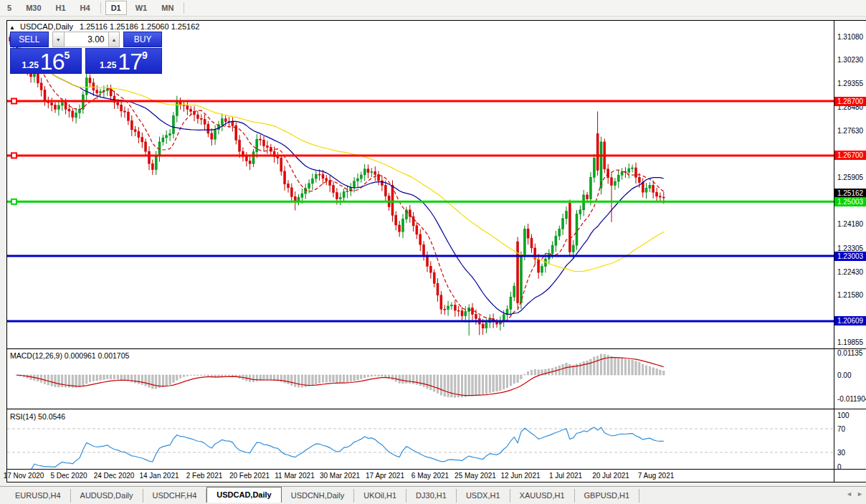  What do you see at coordinates (852, 429) in the screenshot?
I see `rsi-axis-label: 70` at bounding box center [852, 429].